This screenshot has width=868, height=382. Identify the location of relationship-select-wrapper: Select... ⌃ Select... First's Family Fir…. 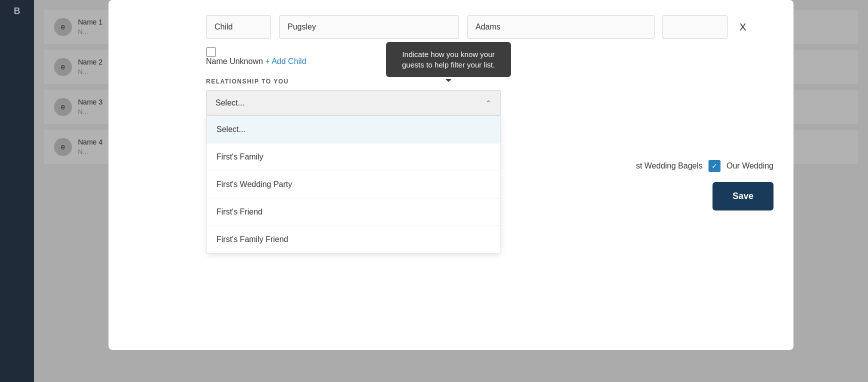
(354, 103).